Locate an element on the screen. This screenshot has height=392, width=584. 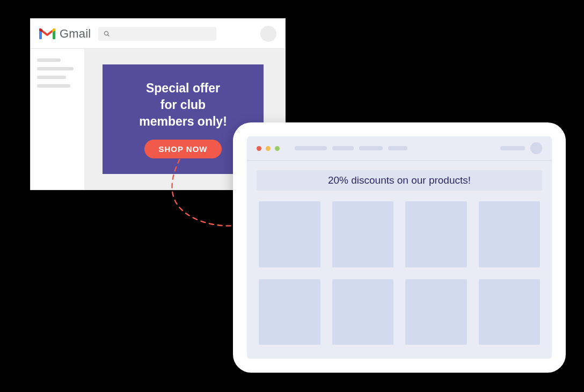
gmail-logo: Gmail is located at coordinates (65, 34).